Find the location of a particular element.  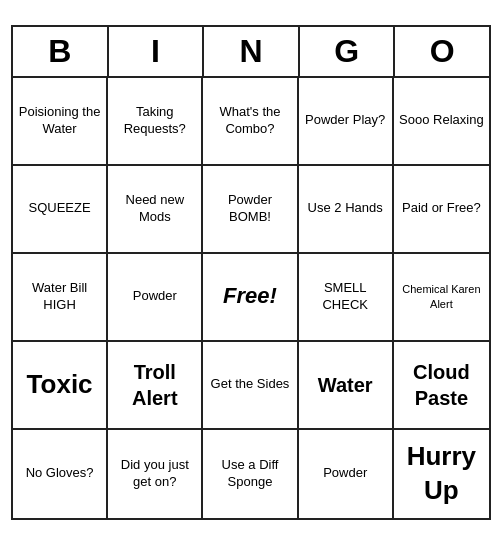

bingo-cell: Use 2 Hands is located at coordinates (346, 210).